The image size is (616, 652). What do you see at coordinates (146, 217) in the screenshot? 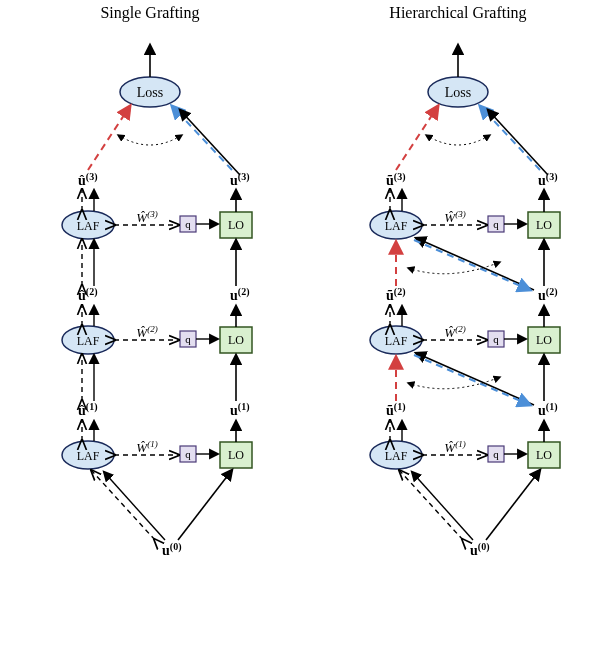
I see `w3-label-left: Ŵ(3)` at bounding box center [146, 217].